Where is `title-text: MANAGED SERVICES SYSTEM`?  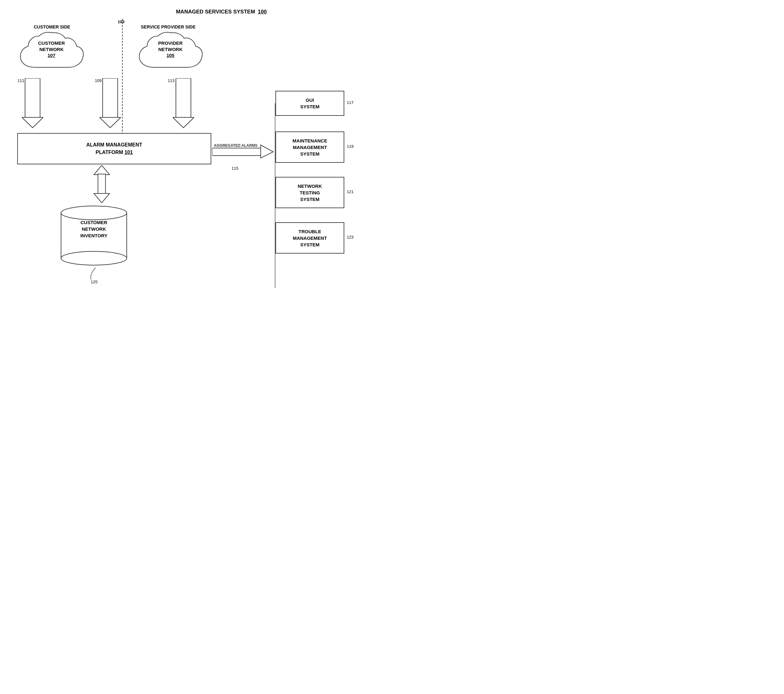 title-text: MANAGED SERVICES SYSTEM is located at coordinates (216, 12).